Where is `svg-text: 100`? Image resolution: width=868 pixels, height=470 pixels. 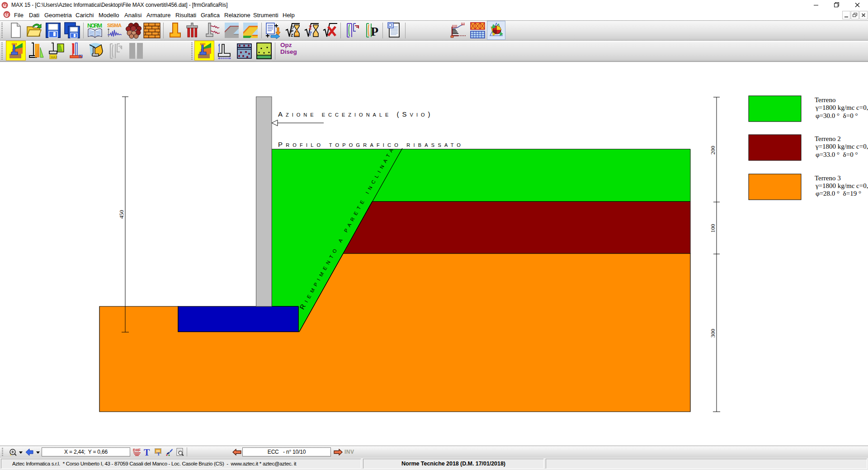
svg-text: 100 is located at coordinates (712, 229).